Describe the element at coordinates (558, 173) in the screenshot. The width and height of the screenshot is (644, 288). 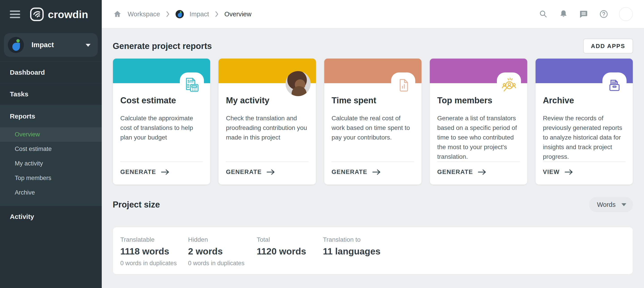
I see `view-link: VIEW` at that location.